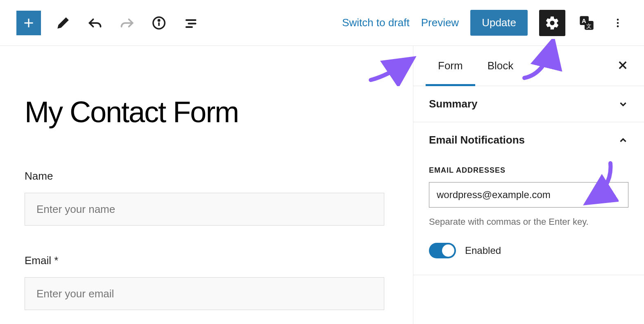 This screenshot has height=324, width=644. Describe the element at coordinates (477, 140) in the screenshot. I see `email-notifications-panel-title: Email Notifications` at that location.